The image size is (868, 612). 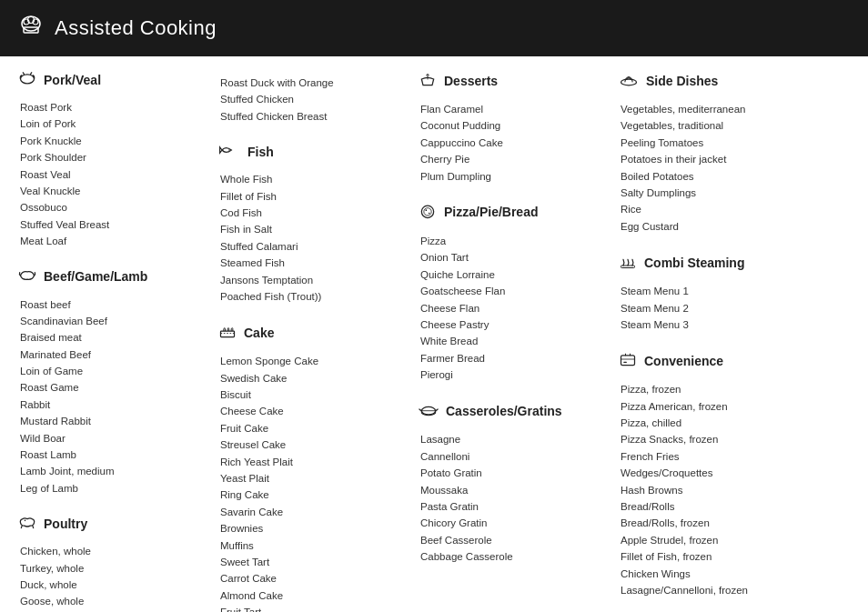 I want to click on fish-title: Fish, so click(x=260, y=152).